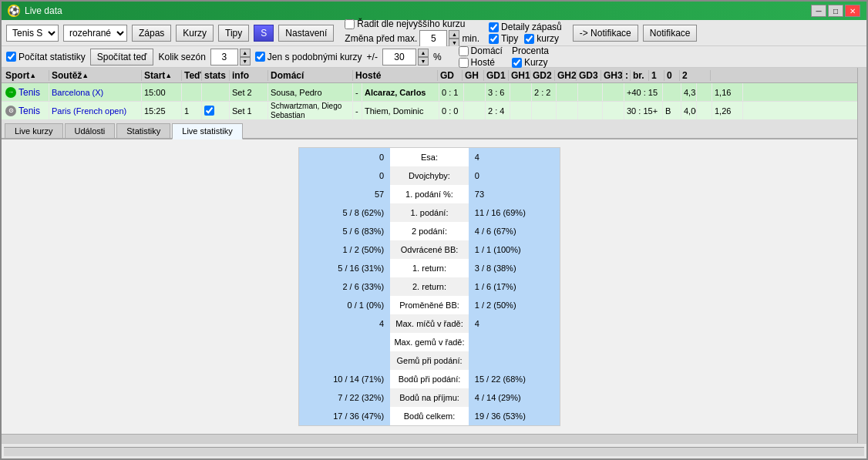 The width and height of the screenshot is (868, 460). I want to click on table-row: → Tenis Barcelona (X) 15:00 Set 2 Sousa,…, so click(429, 92).